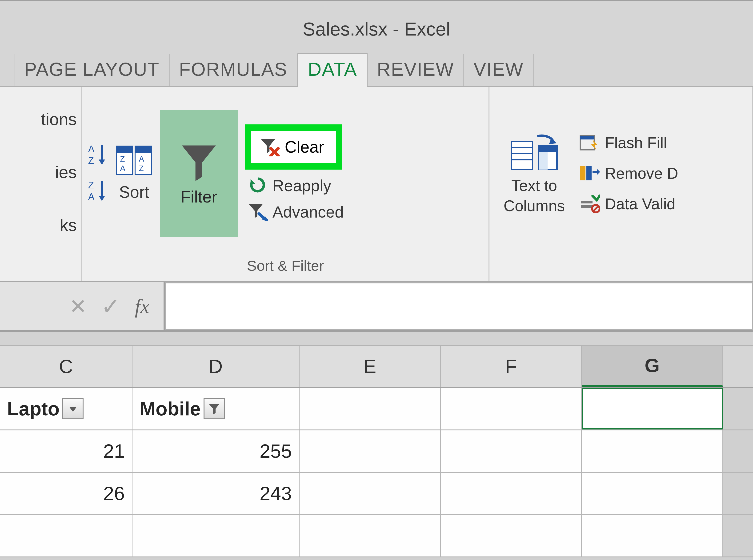  I want to click on funnel-icon, so click(199, 161).